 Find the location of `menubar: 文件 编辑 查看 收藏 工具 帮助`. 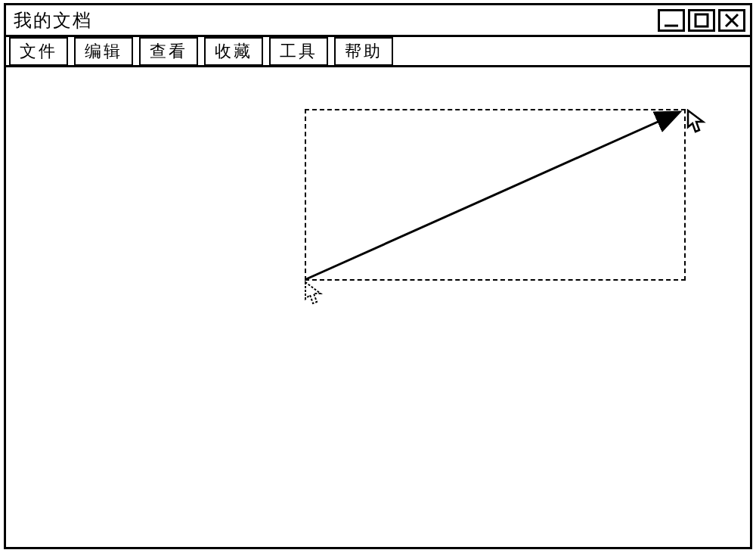

menubar: 文件 编辑 查看 收藏 工具 帮助 is located at coordinates (378, 52).